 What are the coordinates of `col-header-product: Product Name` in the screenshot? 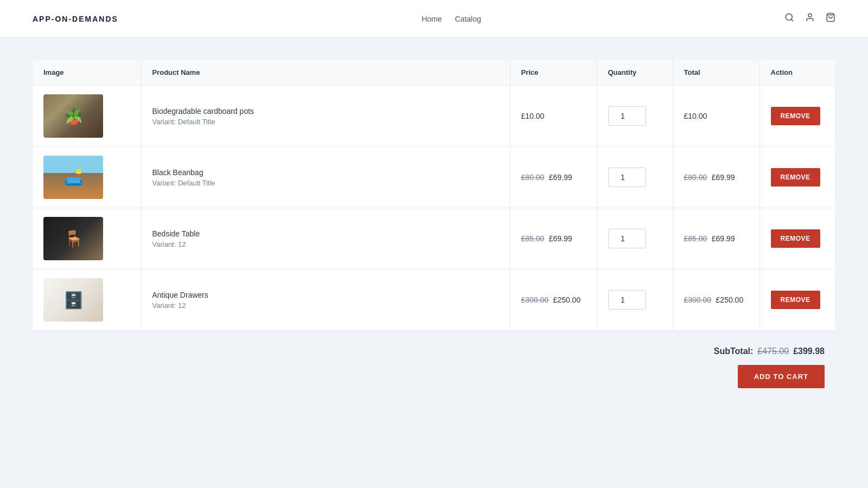 It's located at (326, 73).